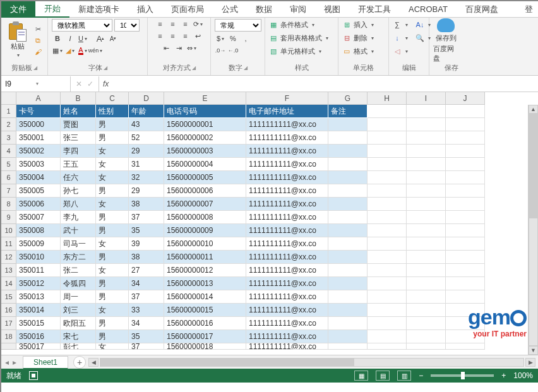  What do you see at coordinates (39, 284) in the screenshot?
I see `data-cell: 350012` at bounding box center [39, 284].